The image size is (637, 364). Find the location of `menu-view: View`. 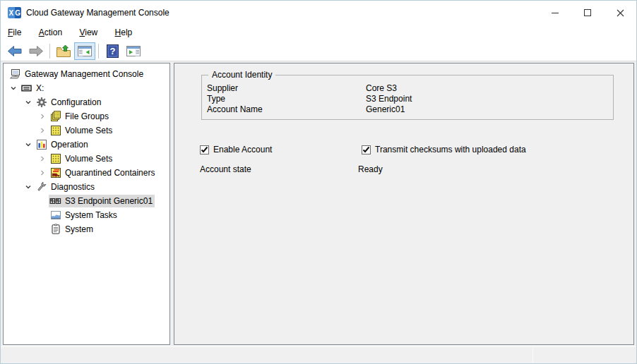

menu-view: View is located at coordinates (88, 32).